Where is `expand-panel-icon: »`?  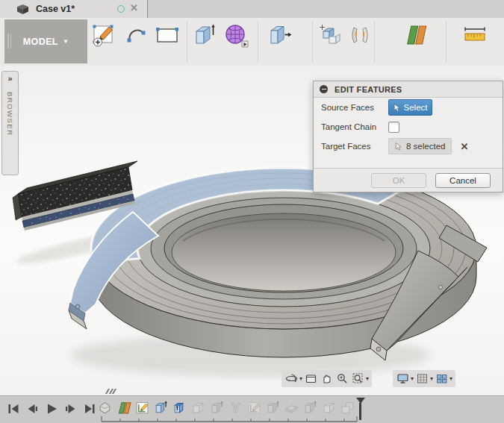
expand-panel-icon: » is located at coordinates (10, 78).